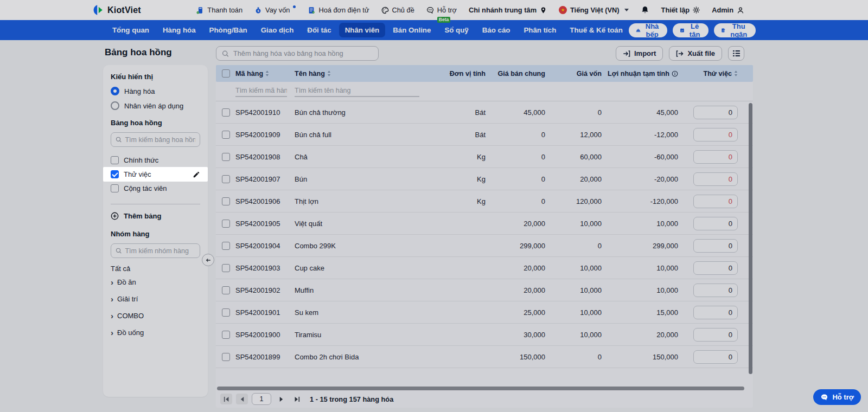  Describe the element at coordinates (265, 179) in the screenshot. I see `product-code: SP542001907` at that location.